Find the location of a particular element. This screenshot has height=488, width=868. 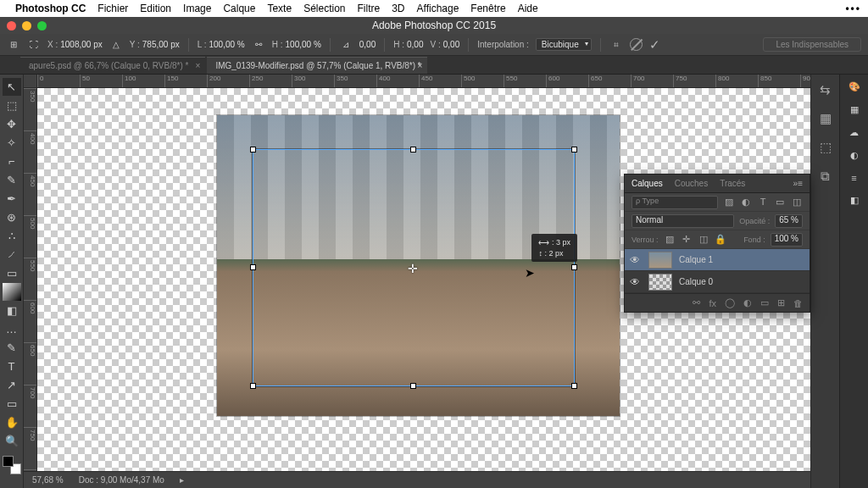

marquee-tool-icon: ⬚ is located at coordinates (12, 105).